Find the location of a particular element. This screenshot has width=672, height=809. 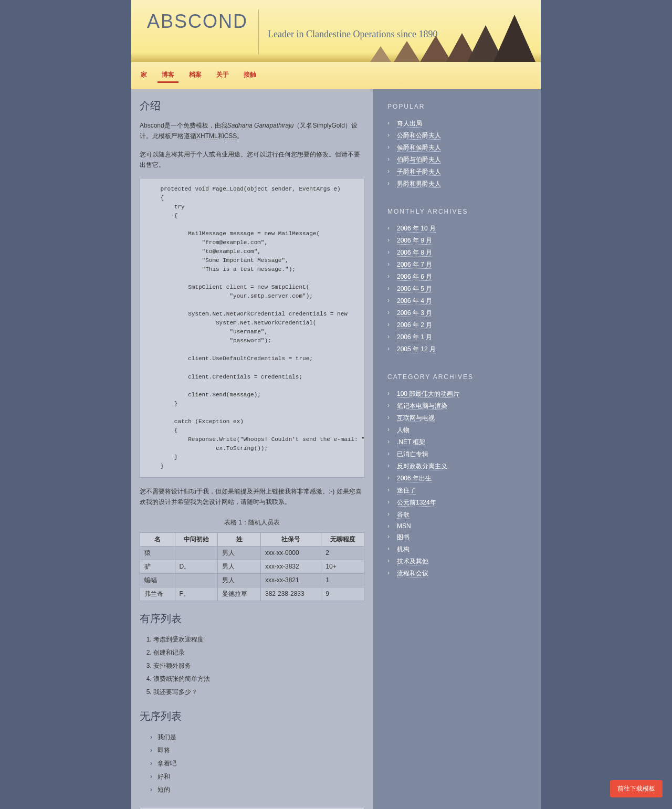

sidebar-category-item: 谷歌 is located at coordinates (459, 514).